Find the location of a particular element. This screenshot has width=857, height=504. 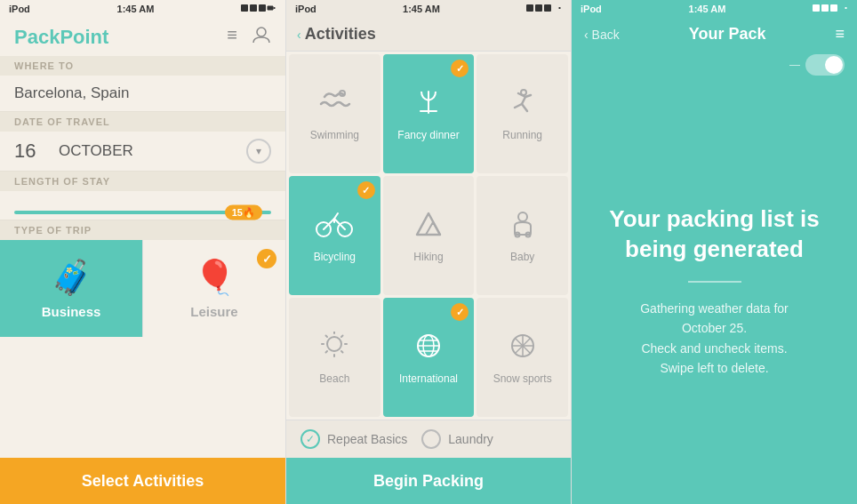

activity-card-bicycling: ✓ Bicycling is located at coordinates (334, 236).